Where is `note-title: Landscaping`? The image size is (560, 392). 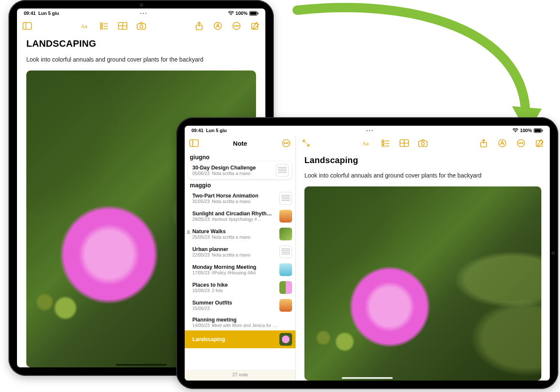
note-title: Landscaping is located at coordinates (423, 161).